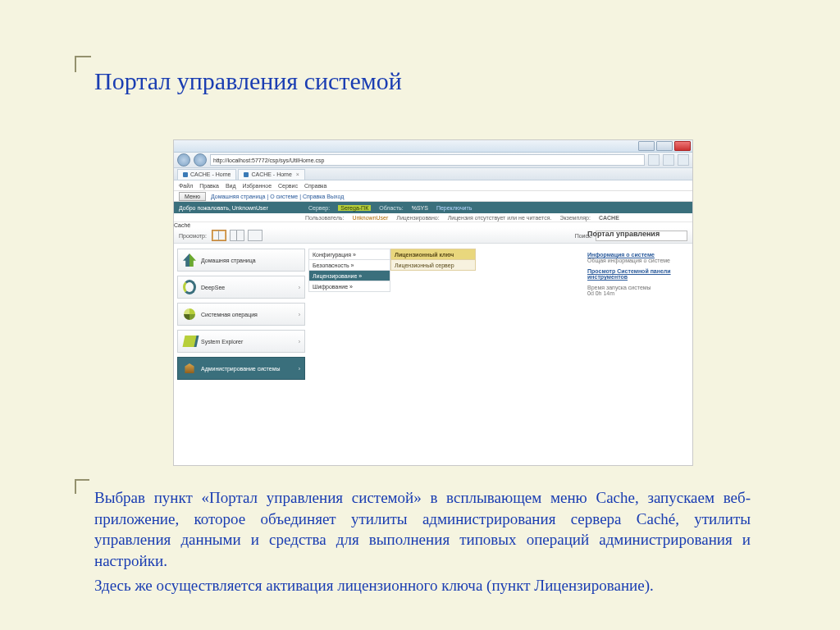 This screenshot has width=840, height=630. I want to click on server-label: Сервер:, so click(319, 208).